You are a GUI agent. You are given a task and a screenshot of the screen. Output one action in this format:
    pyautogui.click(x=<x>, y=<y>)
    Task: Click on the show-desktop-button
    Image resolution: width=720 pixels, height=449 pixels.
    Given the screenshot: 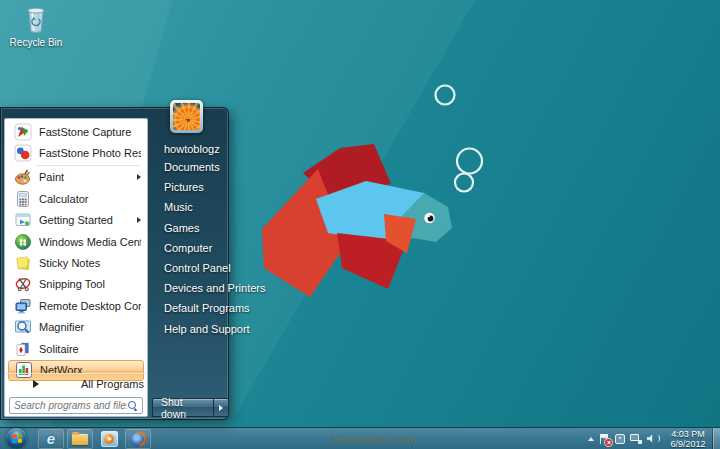 What is the action you would take?
    pyautogui.click(x=716, y=438)
    